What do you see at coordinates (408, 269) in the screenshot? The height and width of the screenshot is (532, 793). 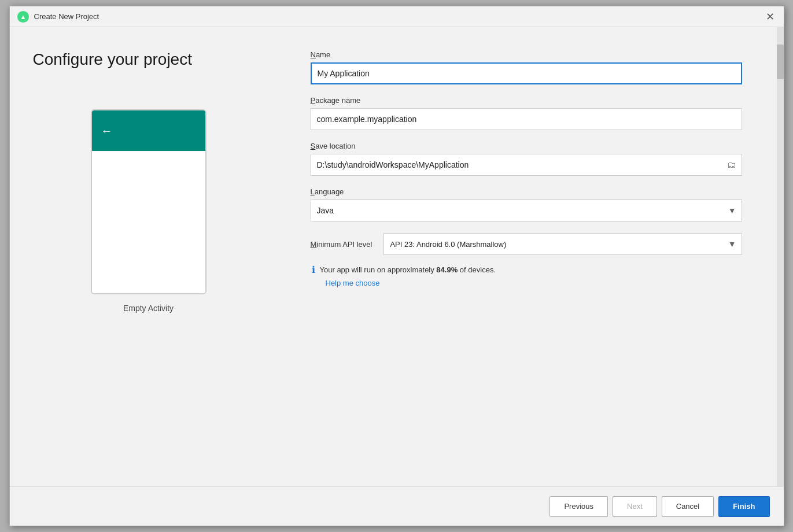 I see `info-text: Your app will run on approximately 84.9%…` at bounding box center [408, 269].